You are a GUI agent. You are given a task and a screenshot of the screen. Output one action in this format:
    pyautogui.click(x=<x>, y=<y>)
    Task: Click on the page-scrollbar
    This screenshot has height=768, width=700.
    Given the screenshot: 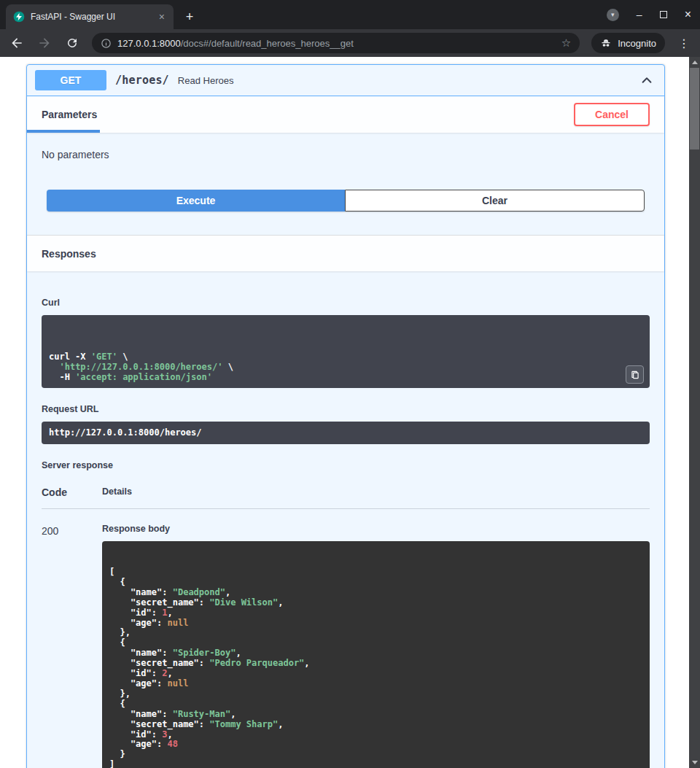 What is the action you would take?
    pyautogui.click(x=694, y=413)
    